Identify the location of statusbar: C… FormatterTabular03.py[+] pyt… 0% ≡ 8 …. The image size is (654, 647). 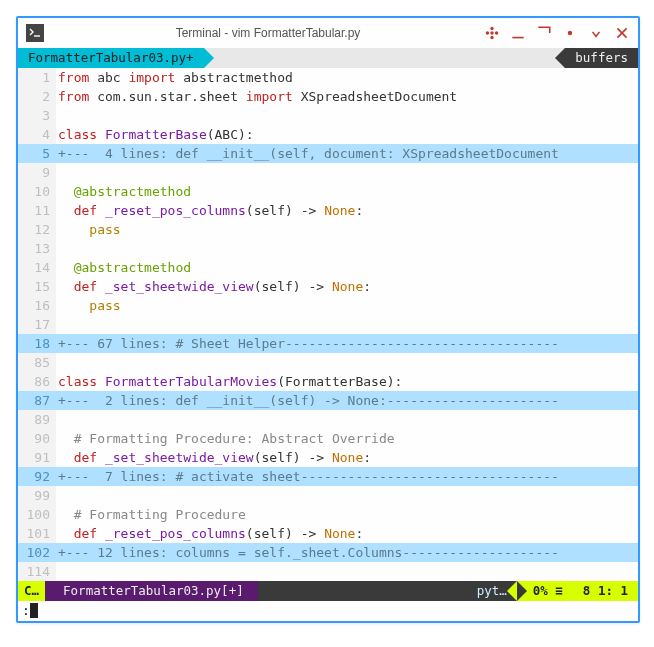
(328, 591).